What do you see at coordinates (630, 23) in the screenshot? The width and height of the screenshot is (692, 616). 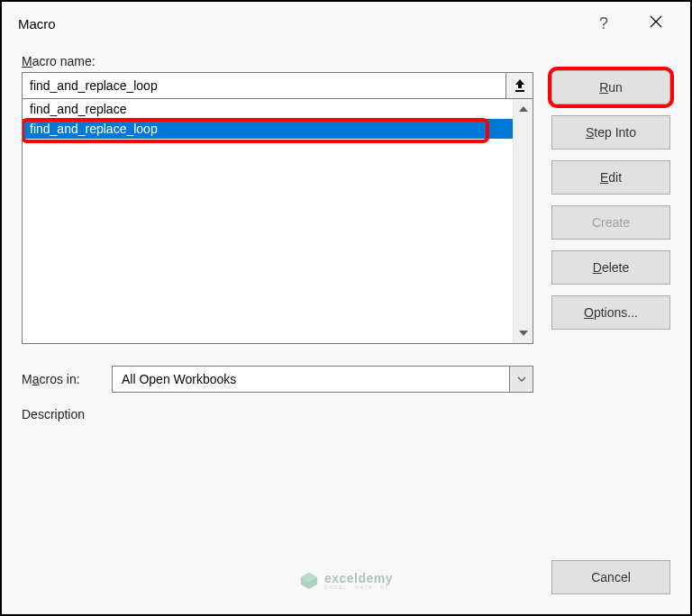 I see `titlebar-buttons: ?` at bounding box center [630, 23].